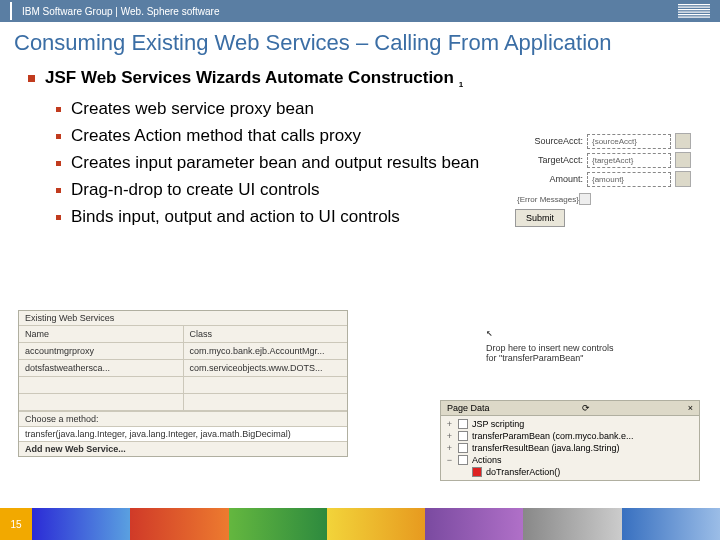 Image resolution: width=720 pixels, height=540 pixels. Describe the element at coordinates (266, 351) in the screenshot. I see `cell-class: com.myco.bank.ejb.AccountMgr...` at that location.